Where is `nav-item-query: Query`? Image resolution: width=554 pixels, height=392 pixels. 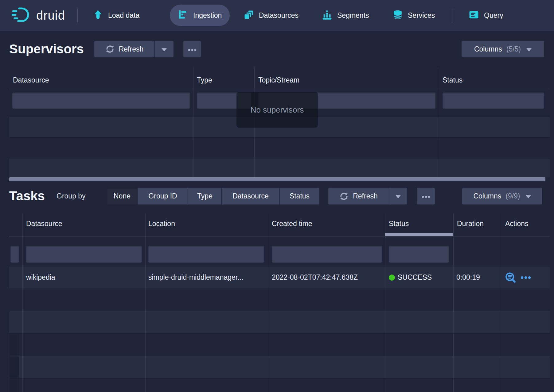
nav-item-query: Query is located at coordinates (486, 15).